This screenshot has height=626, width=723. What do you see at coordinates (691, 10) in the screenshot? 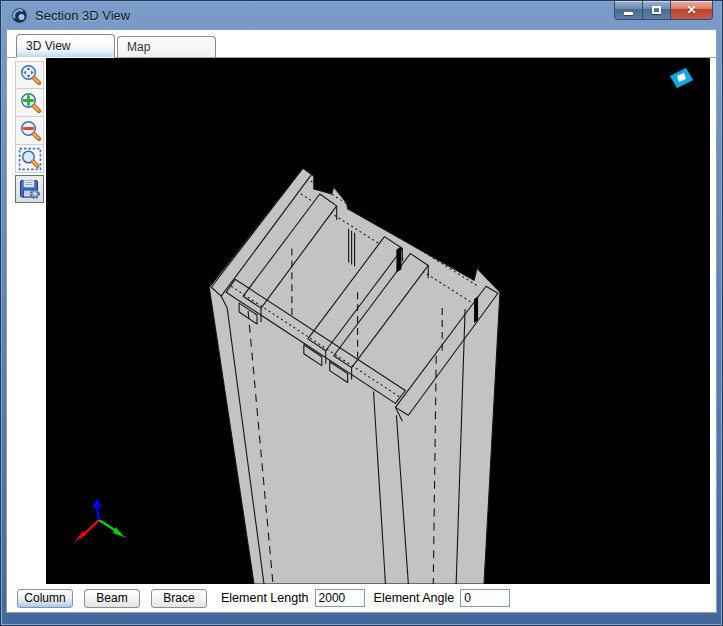
I see `close-icon: ✕` at bounding box center [691, 10].